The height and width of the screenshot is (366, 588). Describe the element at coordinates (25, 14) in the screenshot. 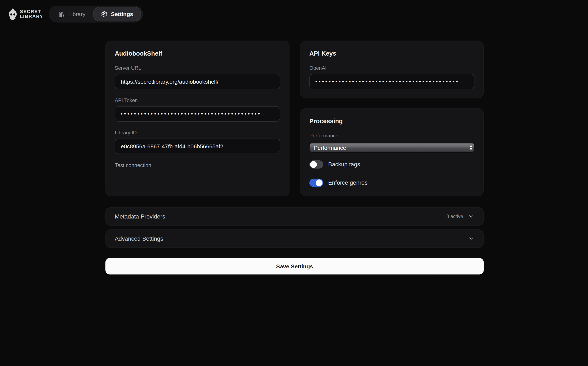

I see `app-logo: SECRET LIBRARY` at that location.